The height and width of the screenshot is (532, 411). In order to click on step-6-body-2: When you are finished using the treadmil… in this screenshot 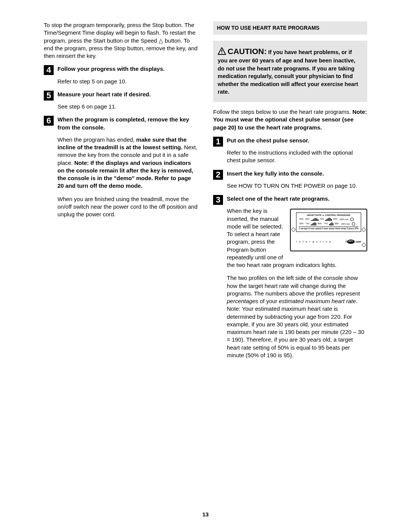, I will do `click(128, 207)`.